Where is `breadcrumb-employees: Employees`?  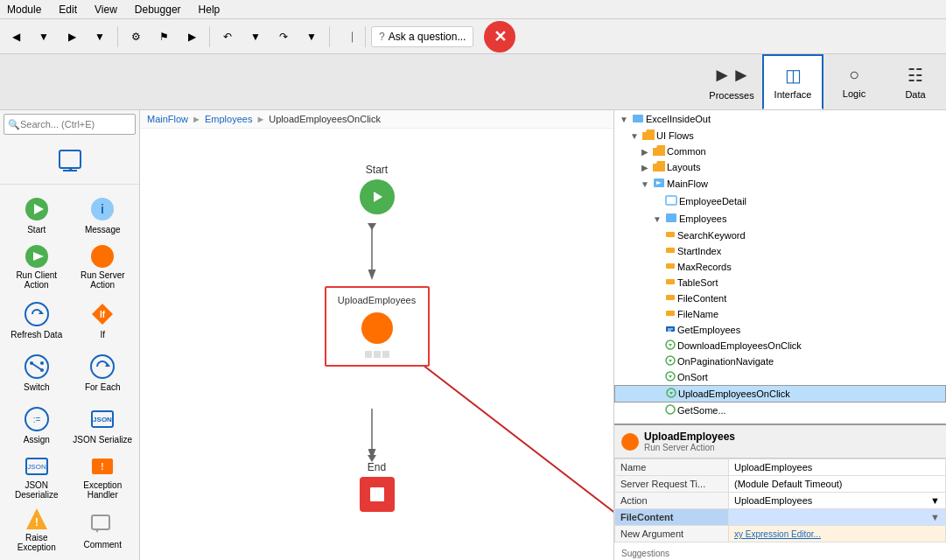
breadcrumb-employees: Employees is located at coordinates (228, 119).